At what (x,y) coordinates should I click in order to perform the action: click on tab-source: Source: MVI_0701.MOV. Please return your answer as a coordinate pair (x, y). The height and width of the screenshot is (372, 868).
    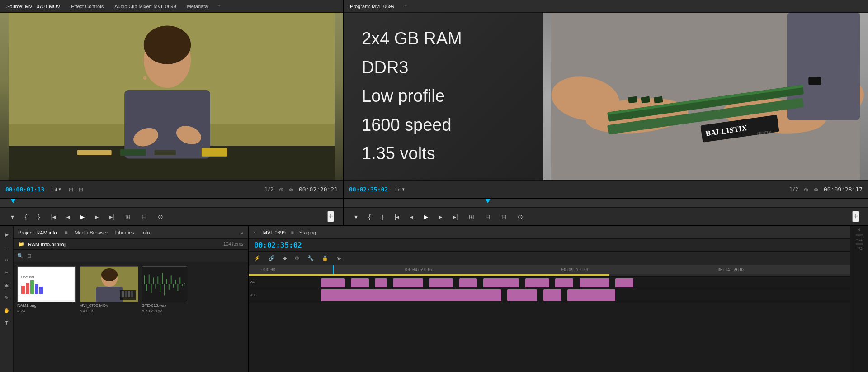
    Looking at the image, I should click on (33, 6).